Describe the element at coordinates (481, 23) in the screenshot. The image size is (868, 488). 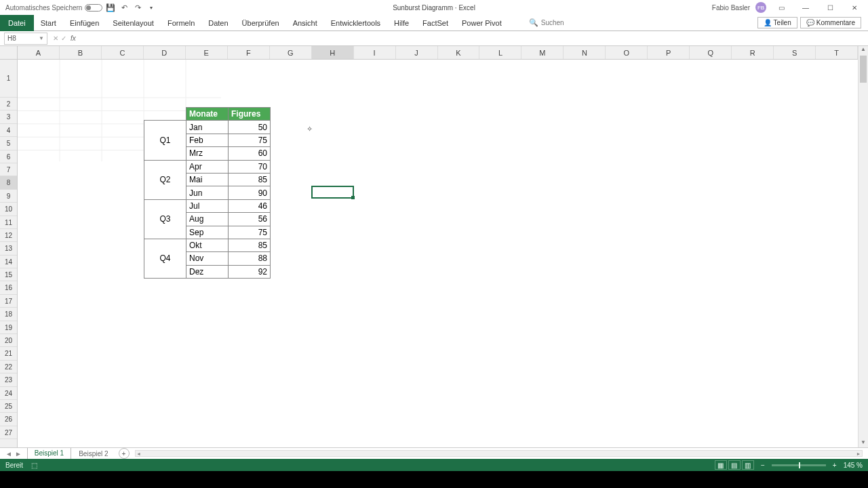
I see `tab-power pivot: Power Pivot` at that location.